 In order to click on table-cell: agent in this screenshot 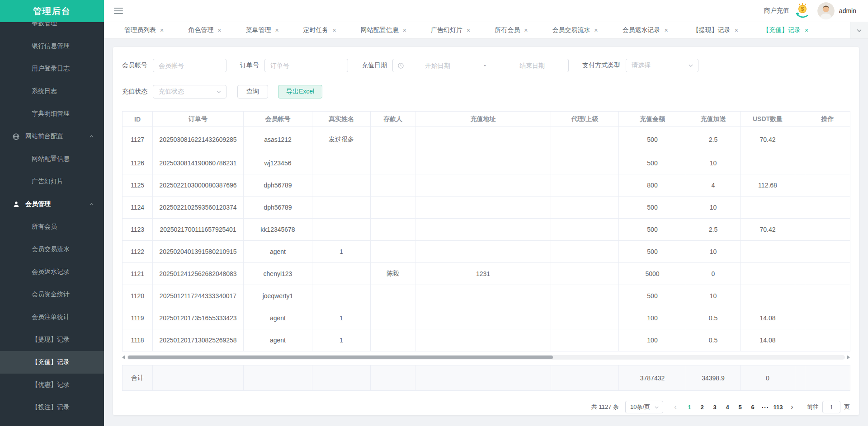, I will do `click(278, 318)`.